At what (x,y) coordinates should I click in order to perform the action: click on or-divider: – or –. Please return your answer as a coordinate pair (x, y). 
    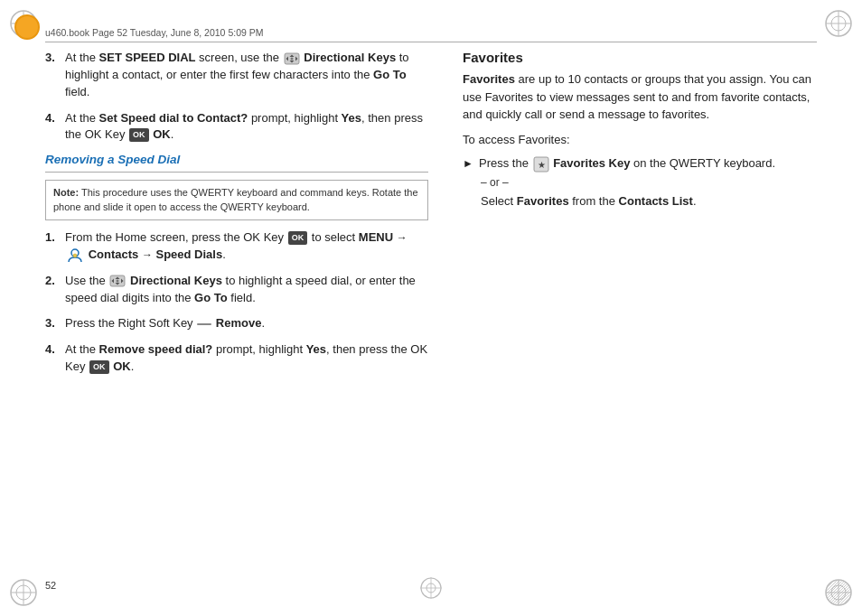
    Looking at the image, I should click on (649, 182).